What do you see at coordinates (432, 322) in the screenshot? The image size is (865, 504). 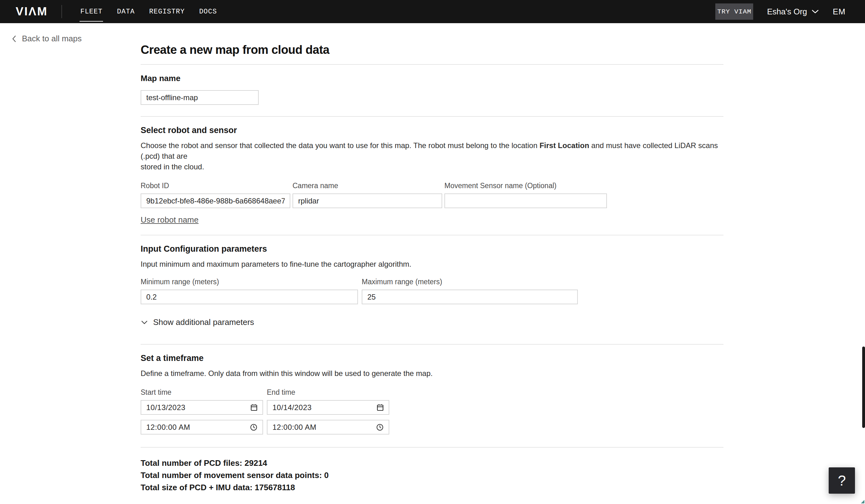 I see `show-additional-parameters-toggle: Show additional parameters` at bounding box center [432, 322].